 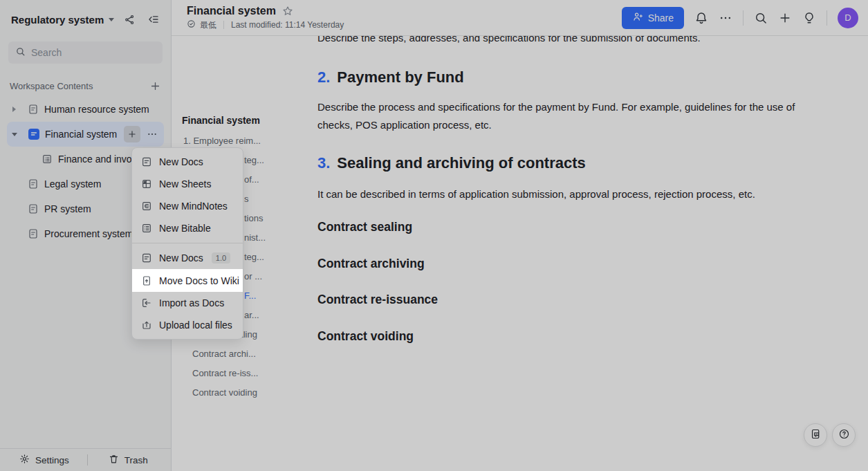 What do you see at coordinates (225, 373) in the screenshot?
I see `outline-item: Contract re-iss...` at bounding box center [225, 373].